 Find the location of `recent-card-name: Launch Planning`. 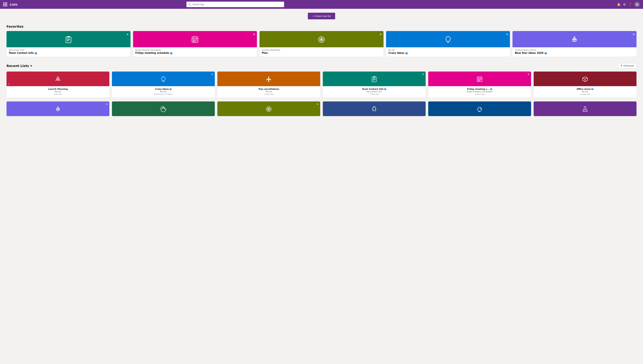

recent-card-name: Launch Planning is located at coordinates (58, 89).